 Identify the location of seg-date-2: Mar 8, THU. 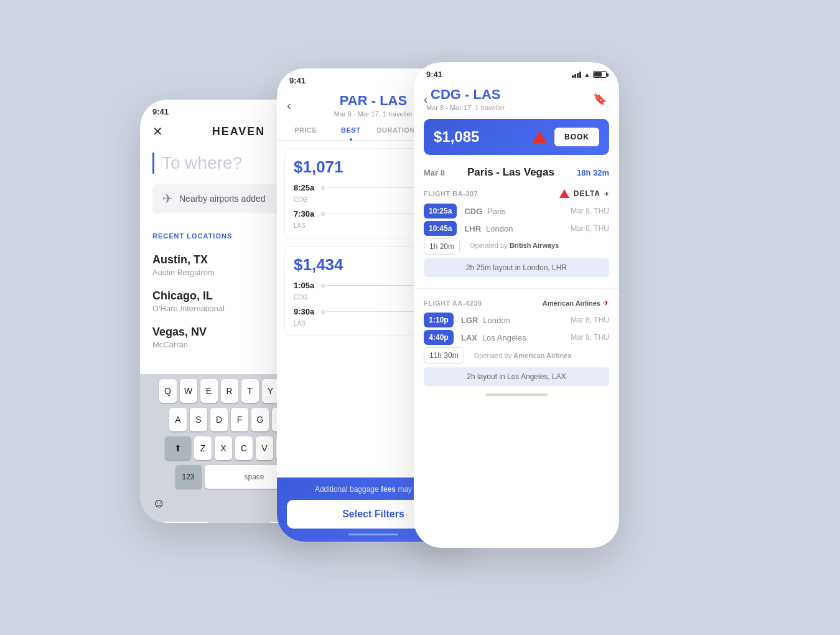
(590, 228).